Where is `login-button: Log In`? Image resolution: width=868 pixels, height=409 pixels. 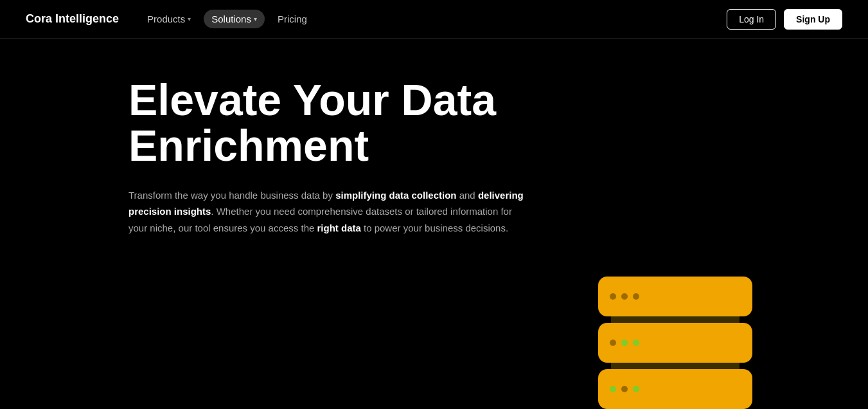 login-button: Log In is located at coordinates (752, 19).